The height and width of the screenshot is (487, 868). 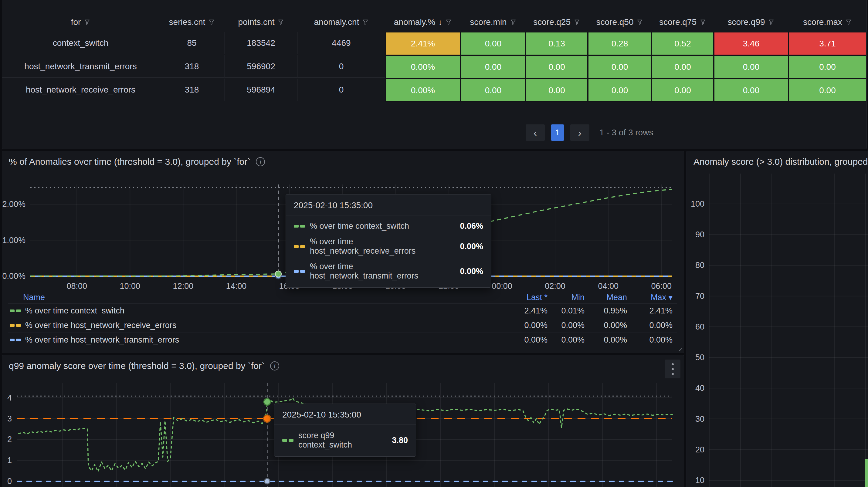 What do you see at coordinates (652, 311) in the screenshot?
I see `legend-stat-max: 2.41%` at bounding box center [652, 311].